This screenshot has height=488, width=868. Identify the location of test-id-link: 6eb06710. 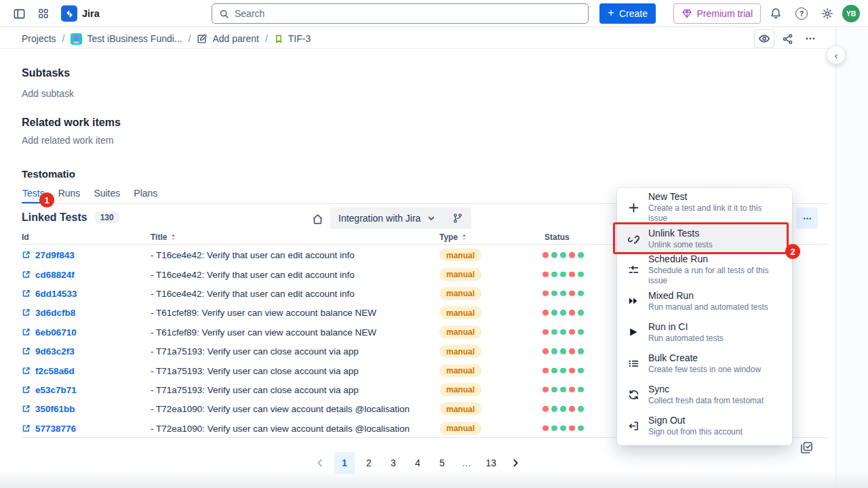
(49, 332).